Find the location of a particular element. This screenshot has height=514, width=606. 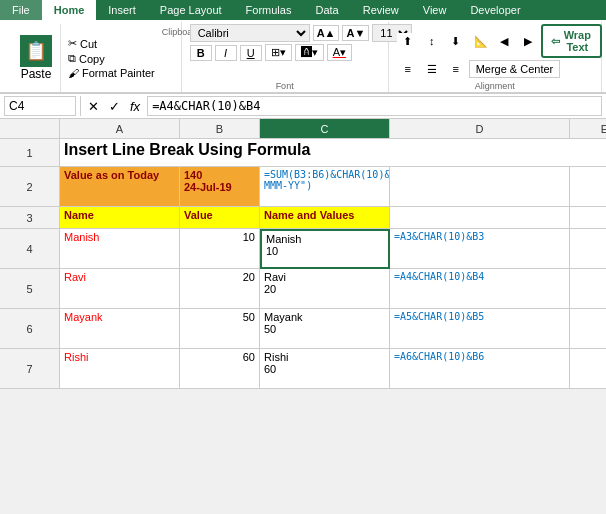

cell-a2: Value as on Today is located at coordinates (120, 187).